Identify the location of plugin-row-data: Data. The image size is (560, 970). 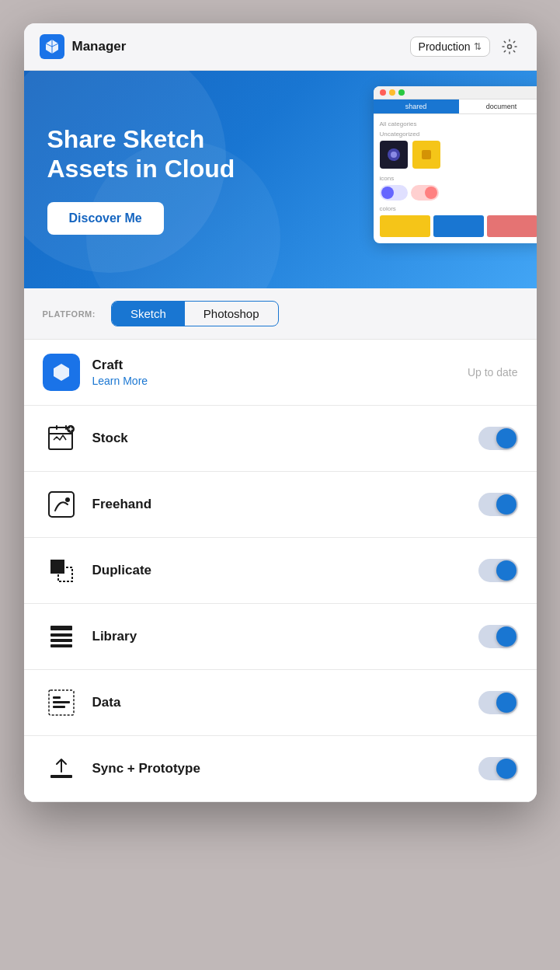
(280, 703).